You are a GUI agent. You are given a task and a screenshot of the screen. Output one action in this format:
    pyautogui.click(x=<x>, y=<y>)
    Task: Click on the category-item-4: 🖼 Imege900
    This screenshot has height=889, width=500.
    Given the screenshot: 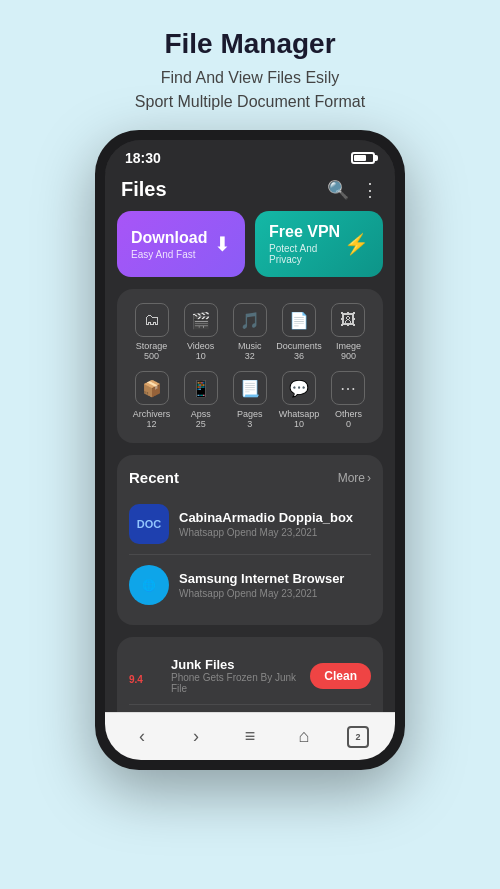 What is the action you would take?
    pyautogui.click(x=348, y=332)
    